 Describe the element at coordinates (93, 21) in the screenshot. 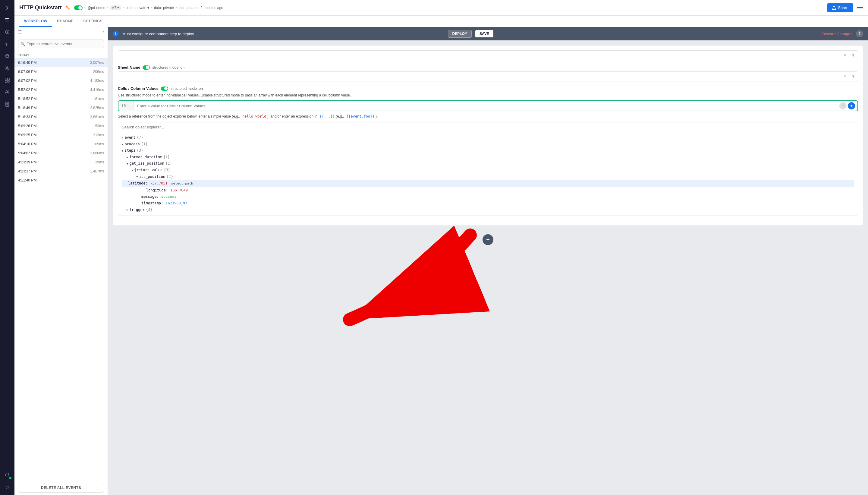

I see `tab-settings: SETTINGS` at that location.